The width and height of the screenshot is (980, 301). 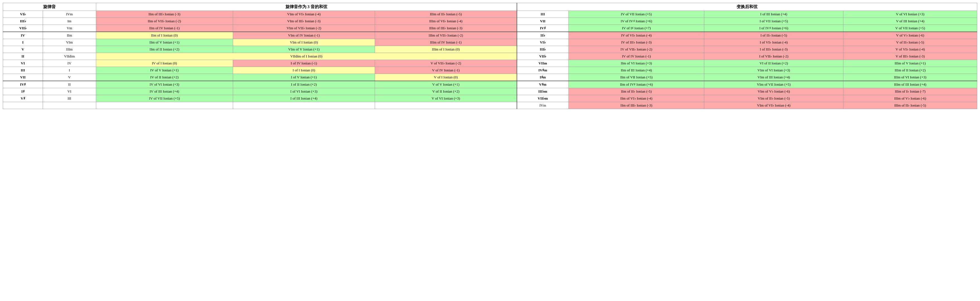 What do you see at coordinates (636, 43) in the screenshot?
I see `right-c1-cell: IV of III♭ Ionian (-3)` at bounding box center [636, 43].